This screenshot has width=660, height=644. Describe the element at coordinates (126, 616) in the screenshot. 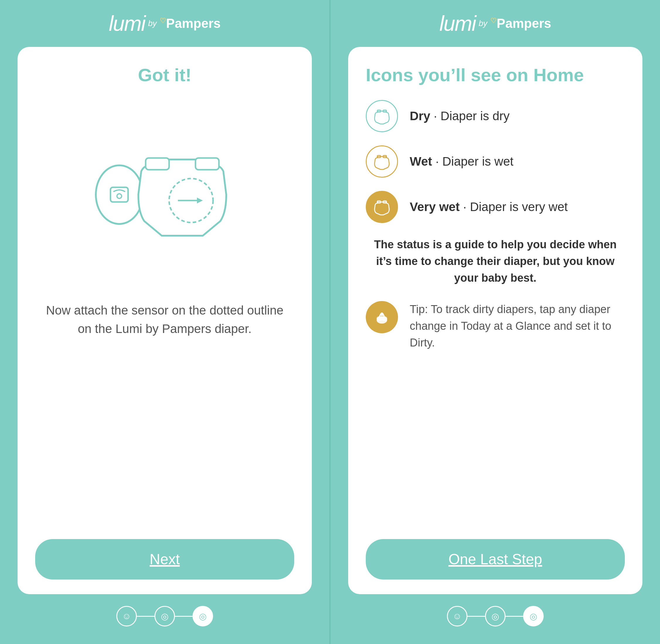

I see `step-baby: ☺` at that location.